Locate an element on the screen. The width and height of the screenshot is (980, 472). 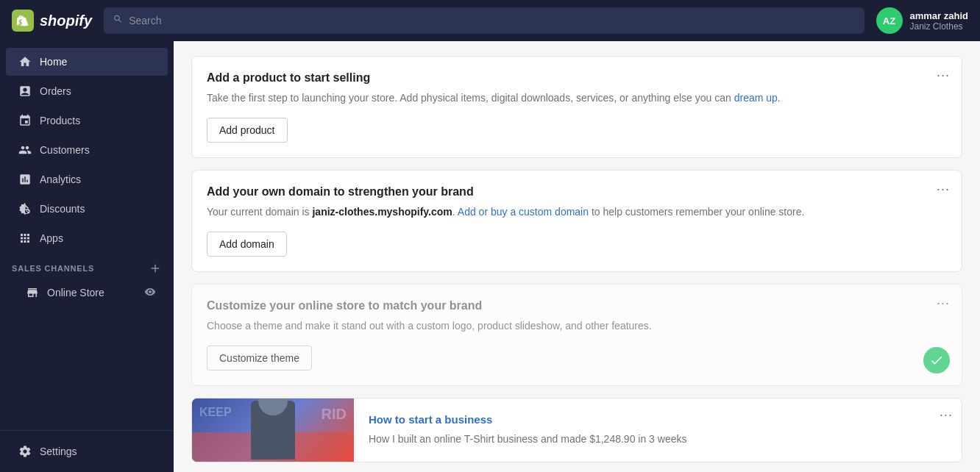
blog-more-button: ··· is located at coordinates (946, 415).